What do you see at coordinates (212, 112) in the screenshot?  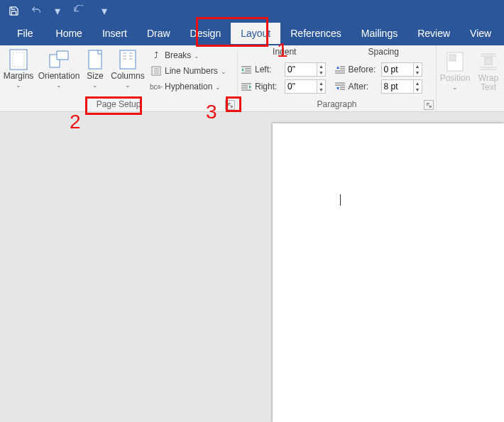 I see `annotation-label-3: 3` at bounding box center [212, 112].